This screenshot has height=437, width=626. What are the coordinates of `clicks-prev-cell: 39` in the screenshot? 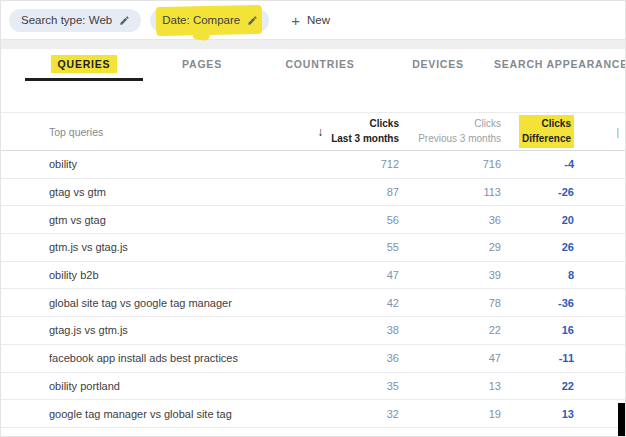 It's located at (450, 275).